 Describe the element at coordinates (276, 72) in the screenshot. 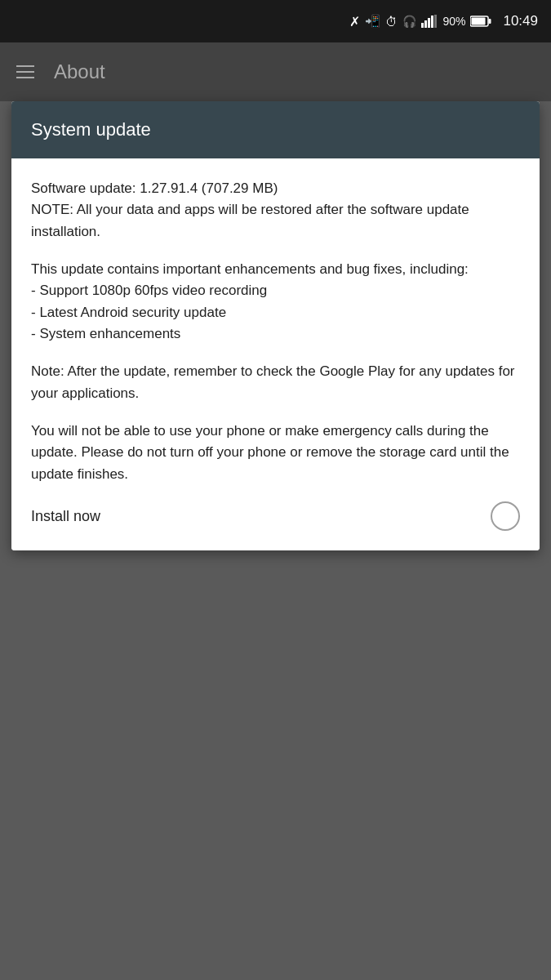

I see `app-bar: About` at that location.